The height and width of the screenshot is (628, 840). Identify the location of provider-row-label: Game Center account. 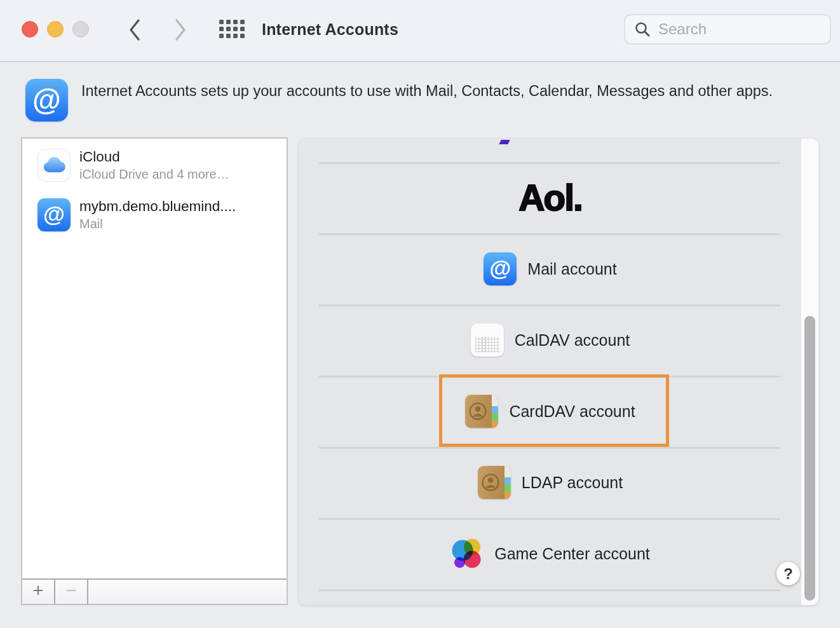
(572, 554).